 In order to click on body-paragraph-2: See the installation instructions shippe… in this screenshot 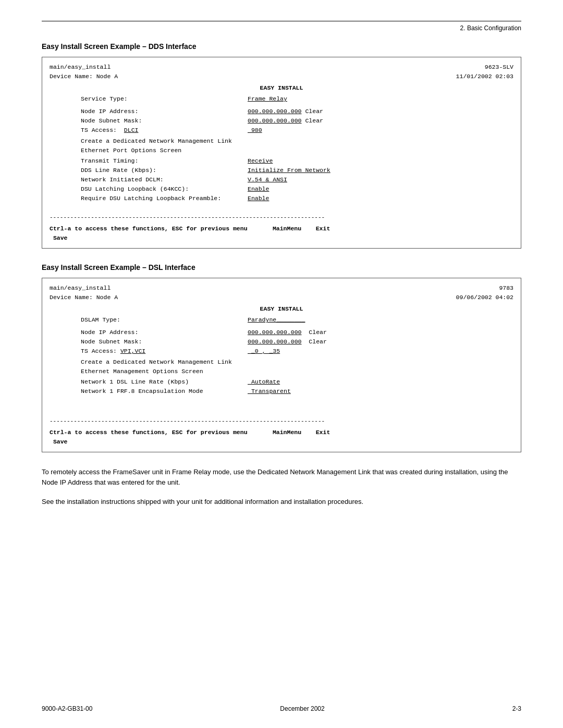, I will do `click(282, 502)`.